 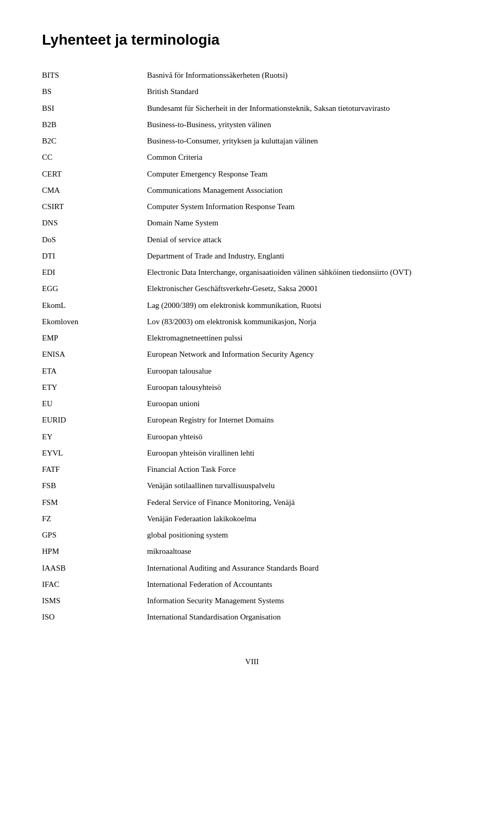 What do you see at coordinates (304, 306) in the screenshot?
I see `definition-cell: Lag (2000/389) om elektronisk kommunikat…` at bounding box center [304, 306].